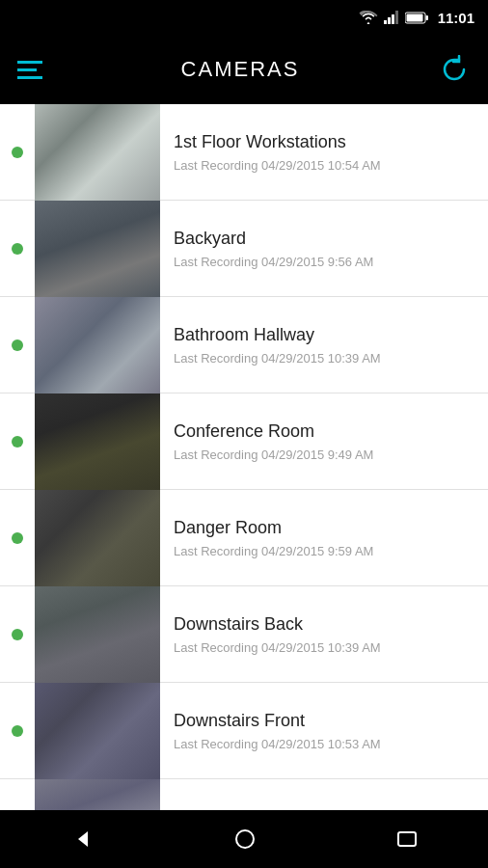 This screenshot has width=488, height=868. What do you see at coordinates (324, 745) in the screenshot?
I see `camera-last-recording: Last Recording 04/29/2015 10:53 AM` at bounding box center [324, 745].